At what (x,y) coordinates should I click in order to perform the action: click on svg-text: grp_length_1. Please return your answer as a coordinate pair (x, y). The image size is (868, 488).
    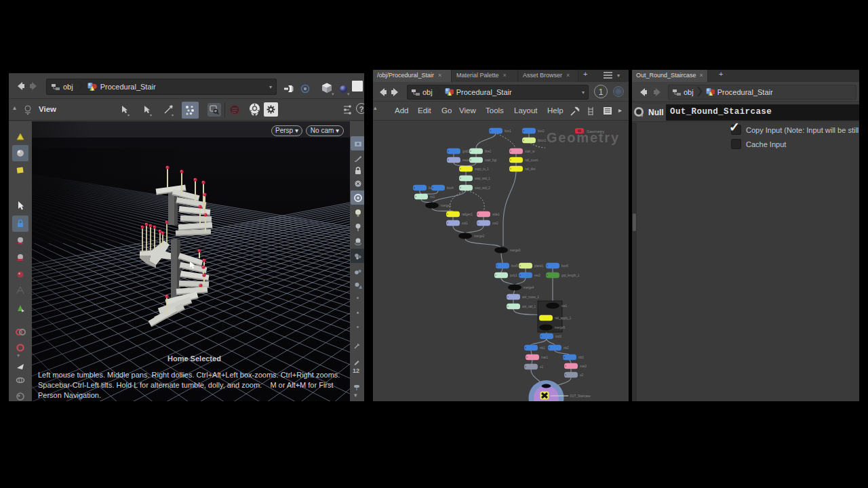
    Looking at the image, I should click on (571, 275).